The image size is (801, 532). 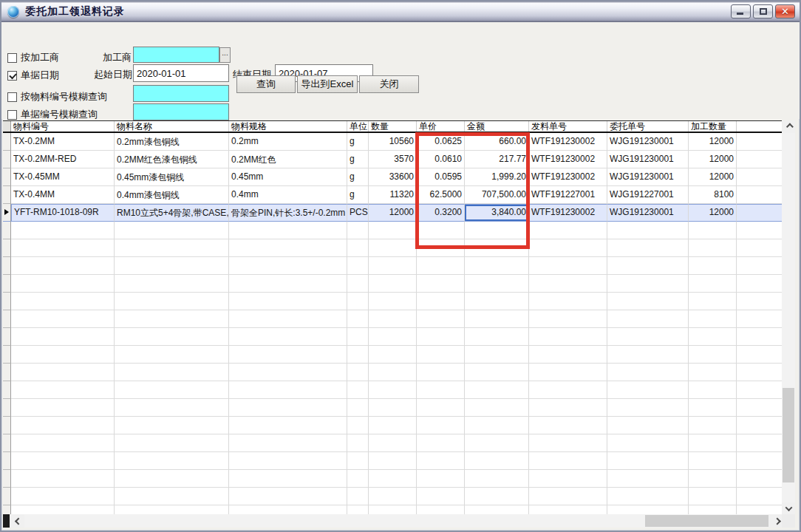 What do you see at coordinates (440, 160) in the screenshot?
I see `cell: 0.0610` at bounding box center [440, 160].